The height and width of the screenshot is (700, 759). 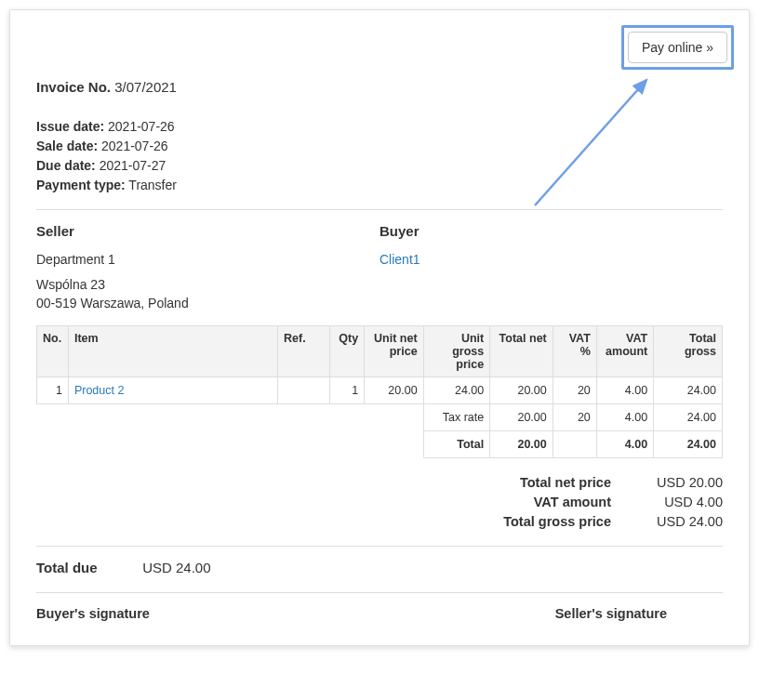 What do you see at coordinates (145, 87) in the screenshot?
I see `invoice-number-value: 3/07/2021` at bounding box center [145, 87].